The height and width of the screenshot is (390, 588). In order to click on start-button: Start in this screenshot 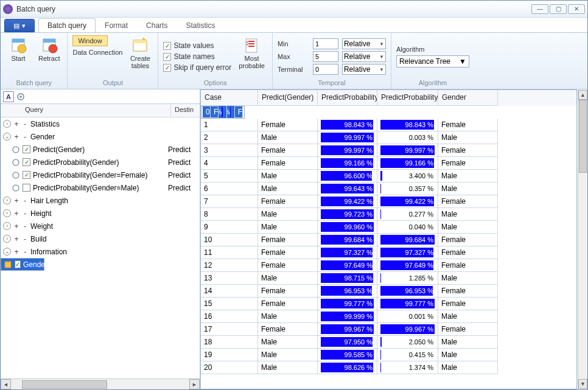, I will do `click(18, 57)`.